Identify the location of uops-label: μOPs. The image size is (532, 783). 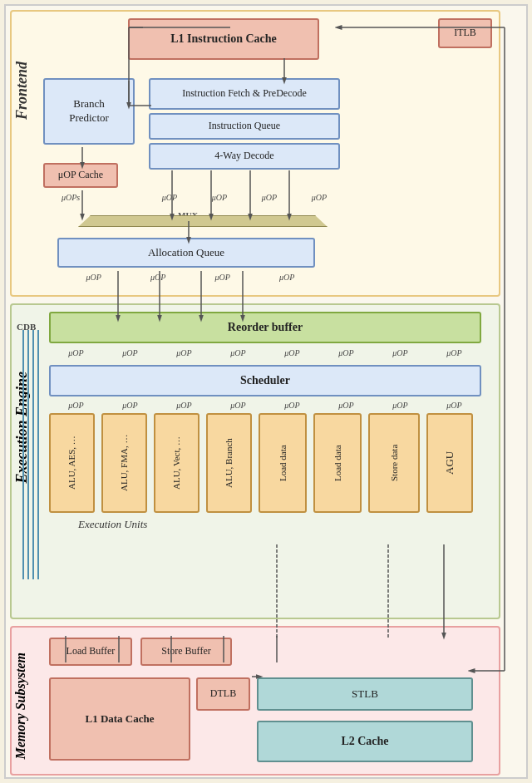
(71, 198).